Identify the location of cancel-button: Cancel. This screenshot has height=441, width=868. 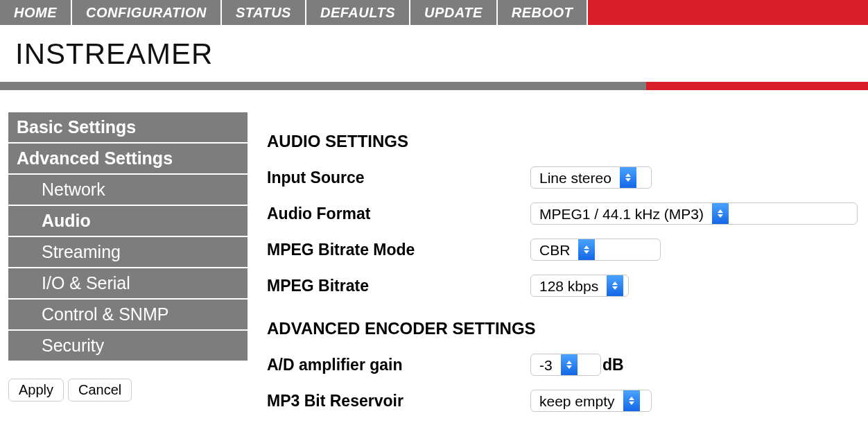
(100, 390).